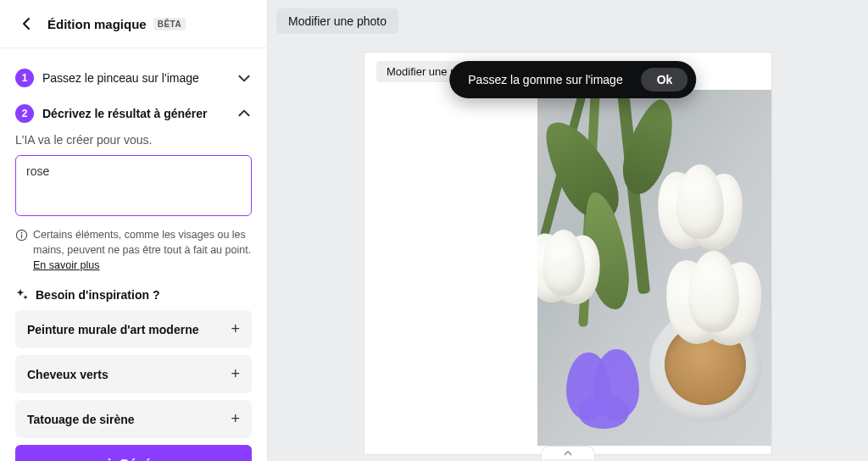 The width and height of the screenshot is (868, 461). I want to click on toolbar: Modifier une photo, so click(568, 20).